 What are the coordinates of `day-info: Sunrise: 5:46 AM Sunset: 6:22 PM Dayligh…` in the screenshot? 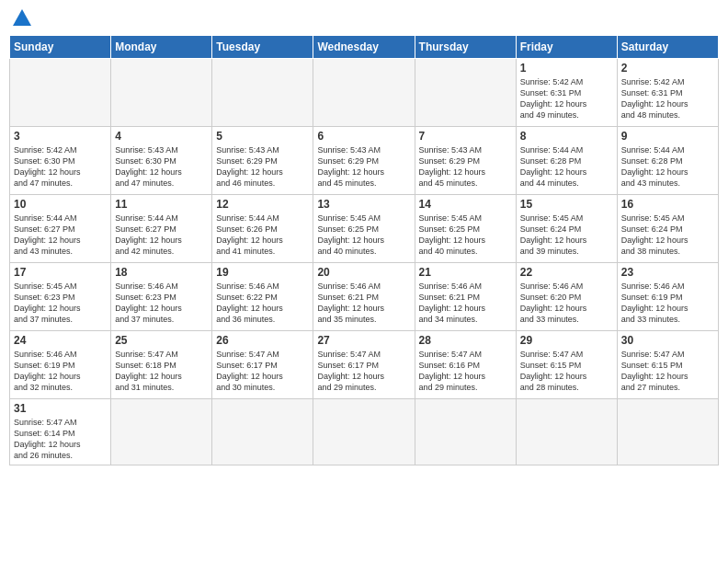 It's located at (263, 304).